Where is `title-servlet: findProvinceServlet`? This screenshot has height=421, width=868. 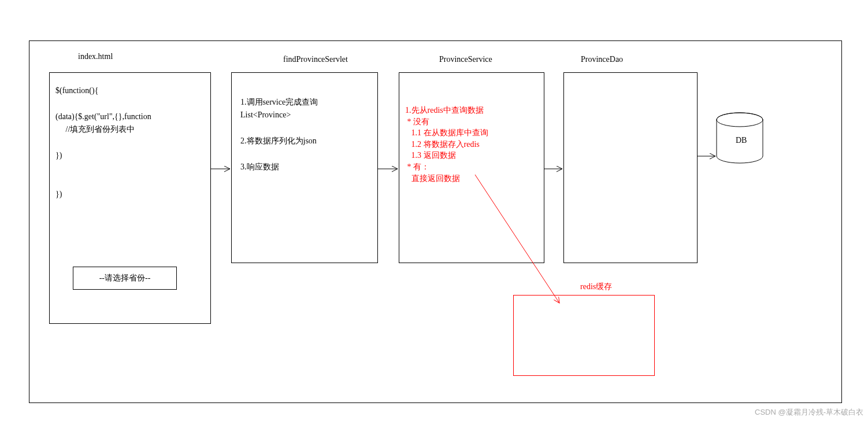 title-servlet: findProvinceServlet is located at coordinates (316, 60).